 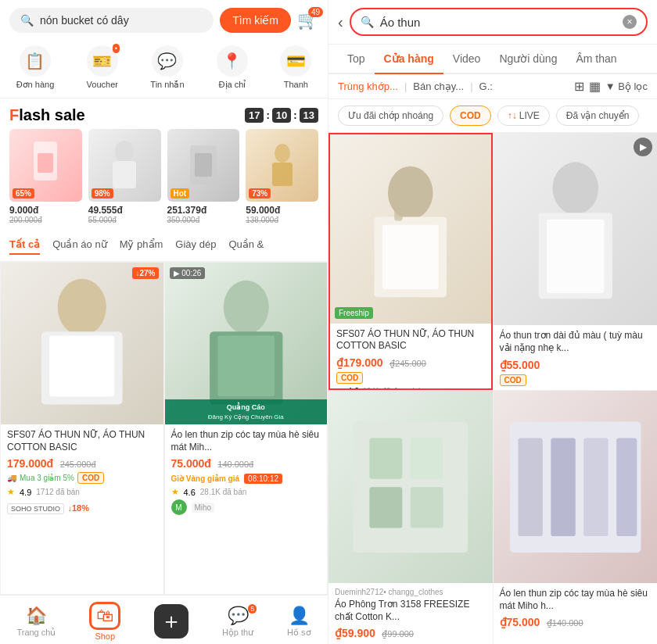 I want to click on cart-badge: 49, so click(x=316, y=13).